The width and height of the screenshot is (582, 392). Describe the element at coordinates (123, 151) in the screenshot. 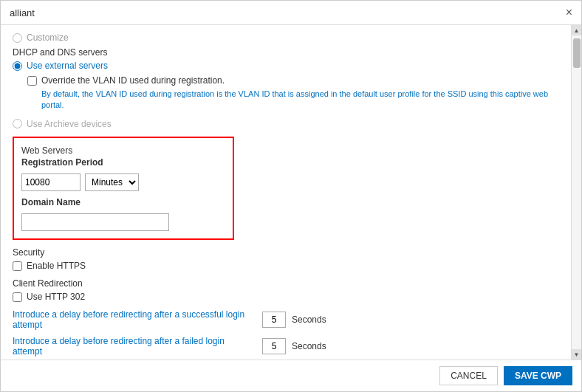

I see `web-servers-label: Web Servers` at that location.